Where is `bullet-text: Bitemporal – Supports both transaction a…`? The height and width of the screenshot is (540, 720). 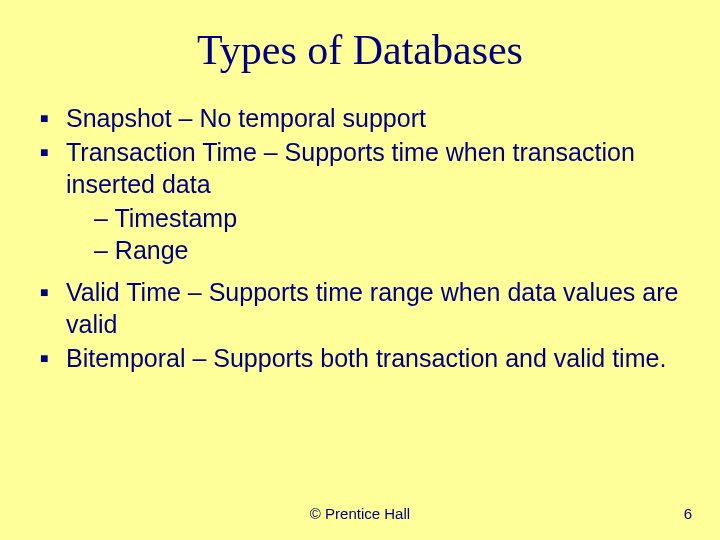 bullet-text: Bitemporal – Supports both transaction a… is located at coordinates (373, 358).